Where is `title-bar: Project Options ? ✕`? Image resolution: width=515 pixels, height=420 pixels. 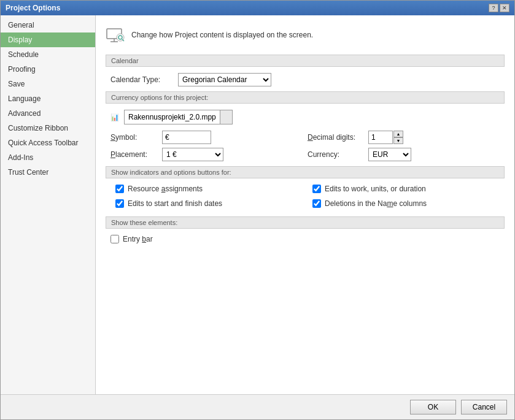 title-bar: Project Options ? ✕ is located at coordinates (258, 8).